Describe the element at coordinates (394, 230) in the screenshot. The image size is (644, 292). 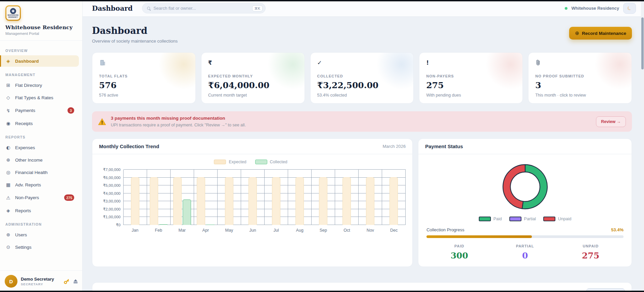
I see `x-tick-label: Dec` at that location.